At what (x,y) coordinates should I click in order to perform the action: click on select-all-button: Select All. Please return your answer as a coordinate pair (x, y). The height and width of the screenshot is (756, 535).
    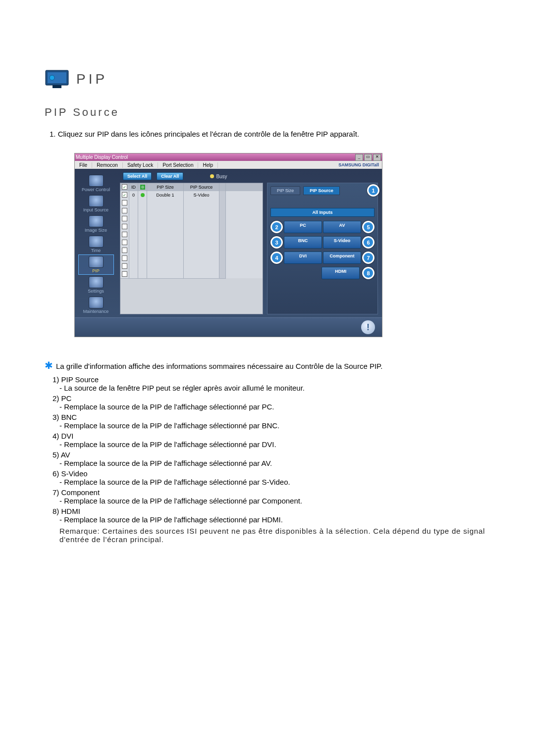
    Looking at the image, I should click on (137, 176).